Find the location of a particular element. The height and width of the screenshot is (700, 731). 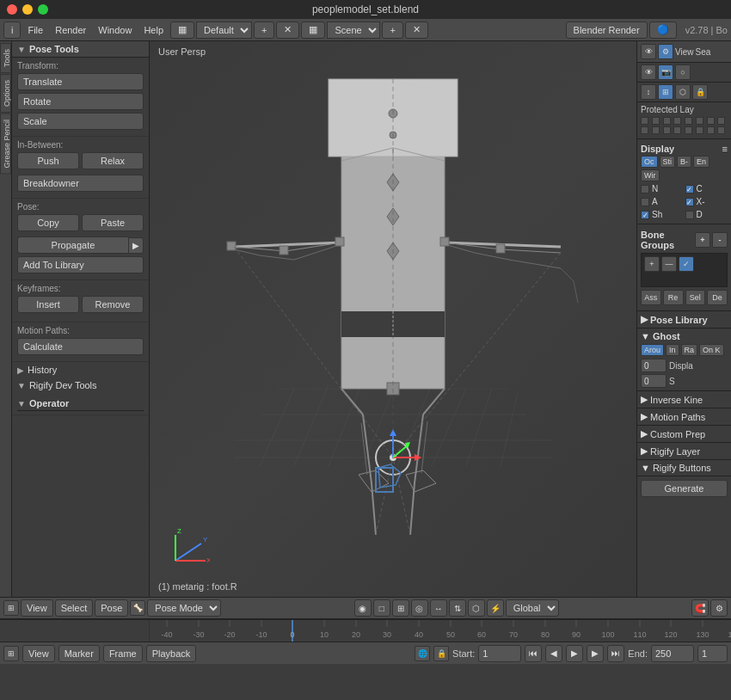

bone-list-check: ✓ is located at coordinates (686, 264).